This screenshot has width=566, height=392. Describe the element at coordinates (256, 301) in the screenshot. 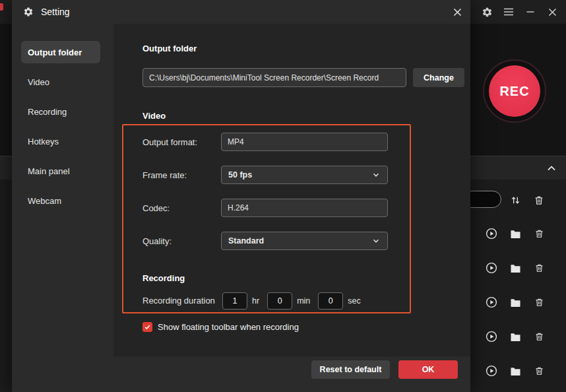

I see `hr-unit-label: hr` at that location.